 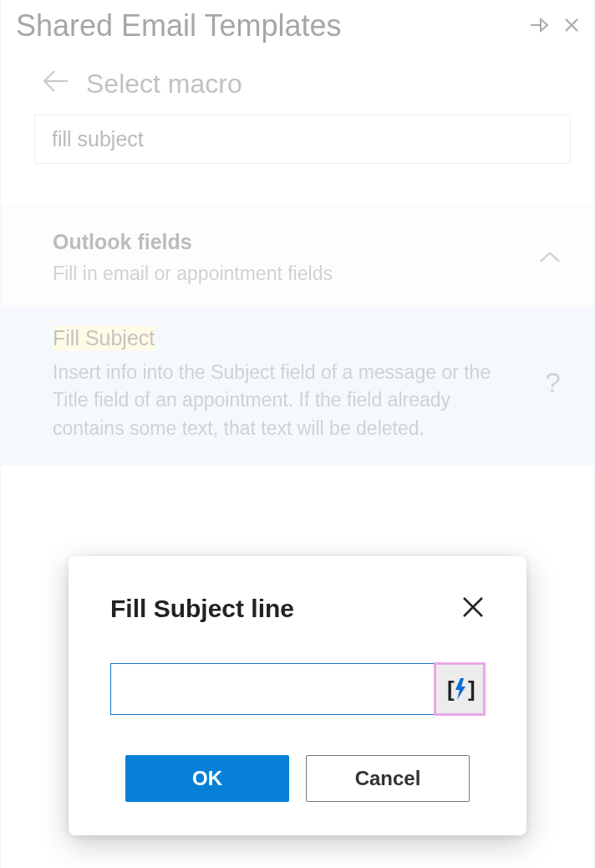 I want to click on dialog-buttons: OK Cancel, so click(x=298, y=779).